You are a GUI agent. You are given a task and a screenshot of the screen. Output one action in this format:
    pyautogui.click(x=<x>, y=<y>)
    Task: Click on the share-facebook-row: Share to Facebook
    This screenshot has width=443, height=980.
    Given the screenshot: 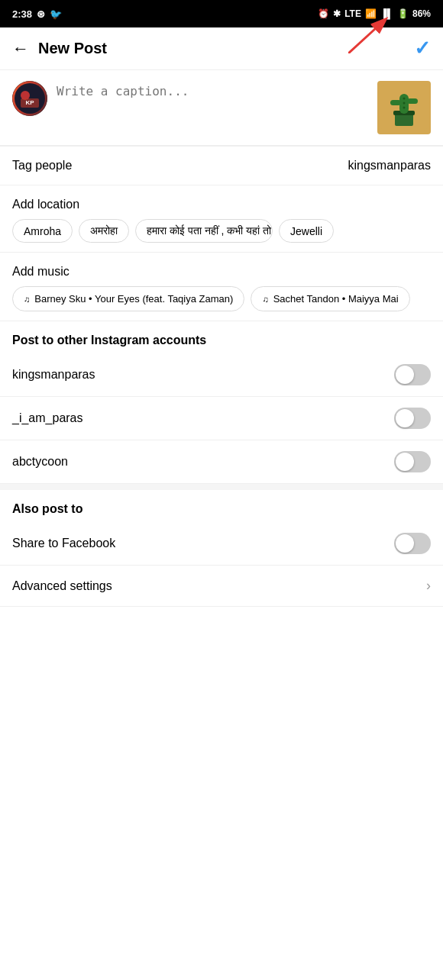 What is the action you would take?
    pyautogui.click(x=222, y=543)
    